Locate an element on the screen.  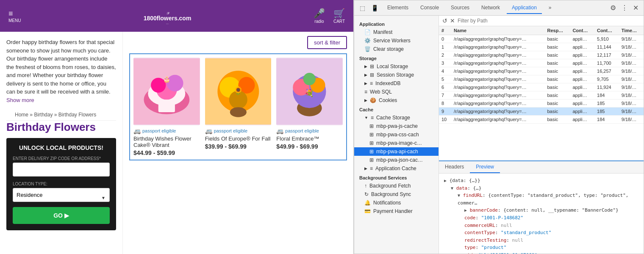
table-row: 4 /r/api/aggregator/graphql?query=… basi… is located at coordinates (541, 71).